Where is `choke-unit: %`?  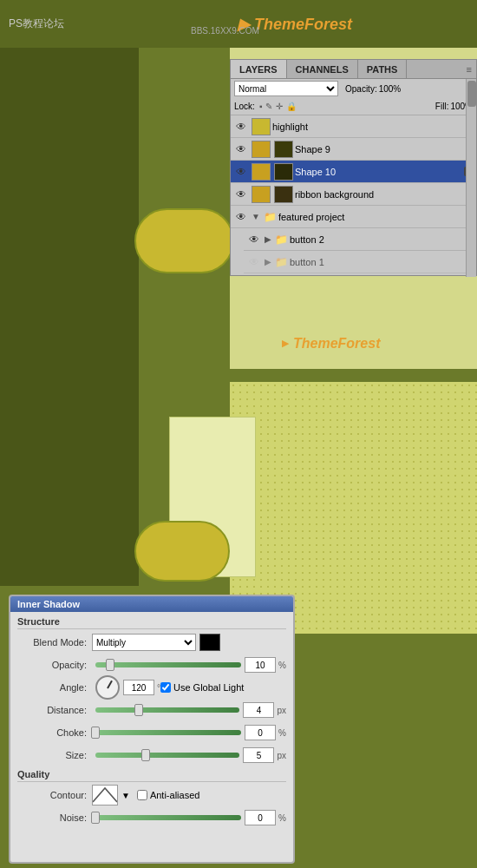
choke-unit: % is located at coordinates (283, 733).